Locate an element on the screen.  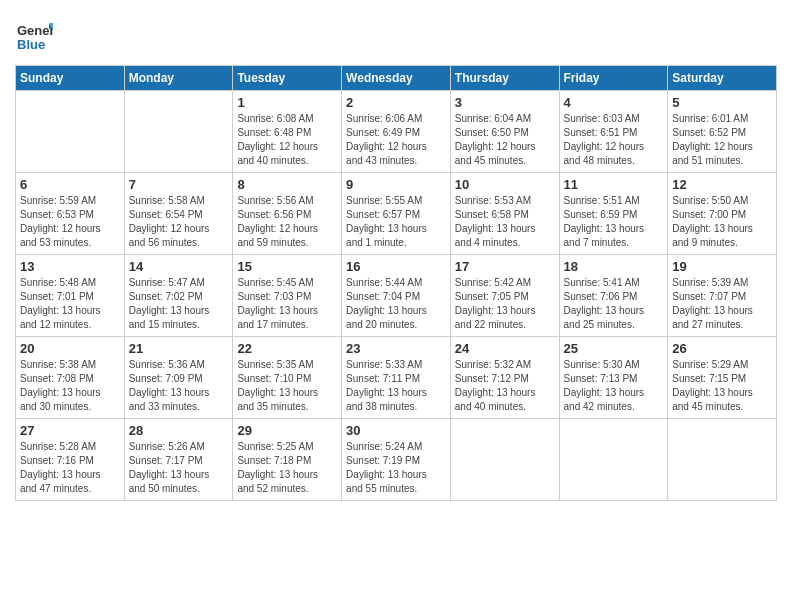
day-number: 22 is located at coordinates (287, 348).